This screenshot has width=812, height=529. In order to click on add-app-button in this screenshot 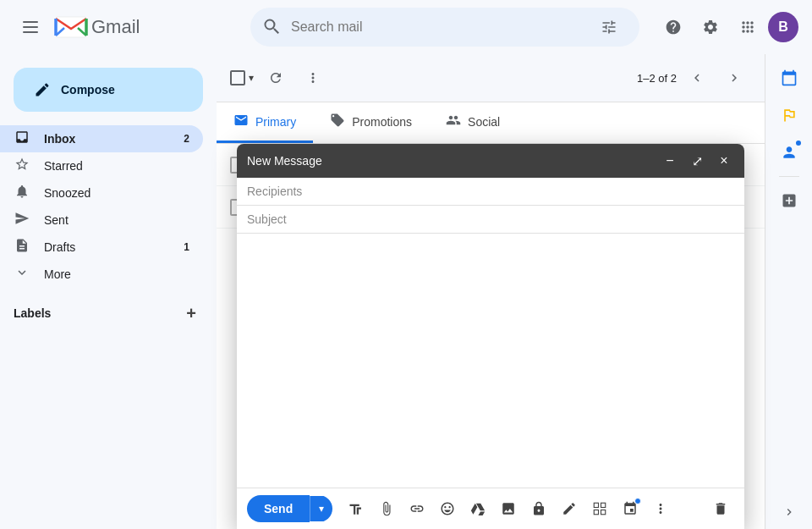, I will do `click(789, 201)`.